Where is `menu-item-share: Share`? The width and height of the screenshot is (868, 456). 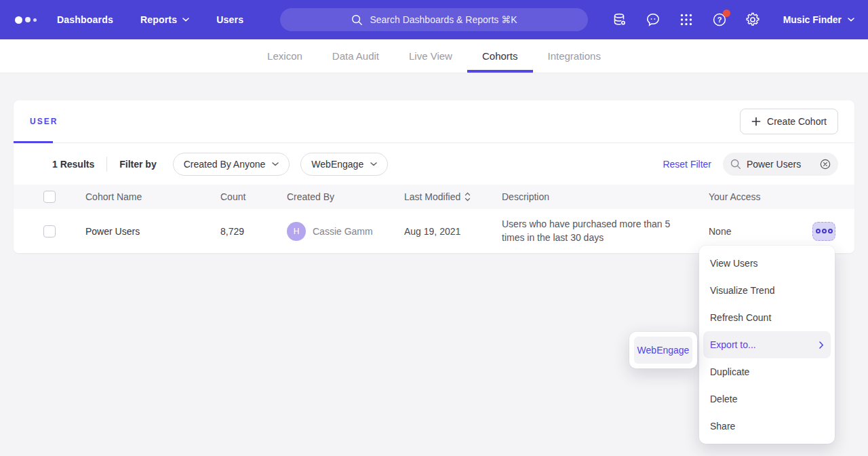
menu-item-share: Share is located at coordinates (767, 426).